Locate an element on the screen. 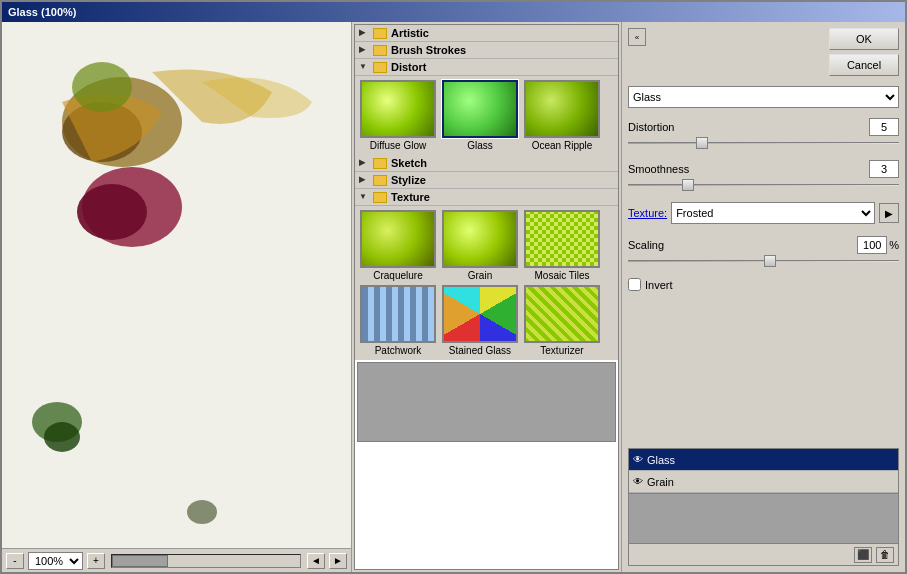 The height and width of the screenshot is (574, 907). category-brush-strokes: ▶ Brush Strokes is located at coordinates (486, 50).